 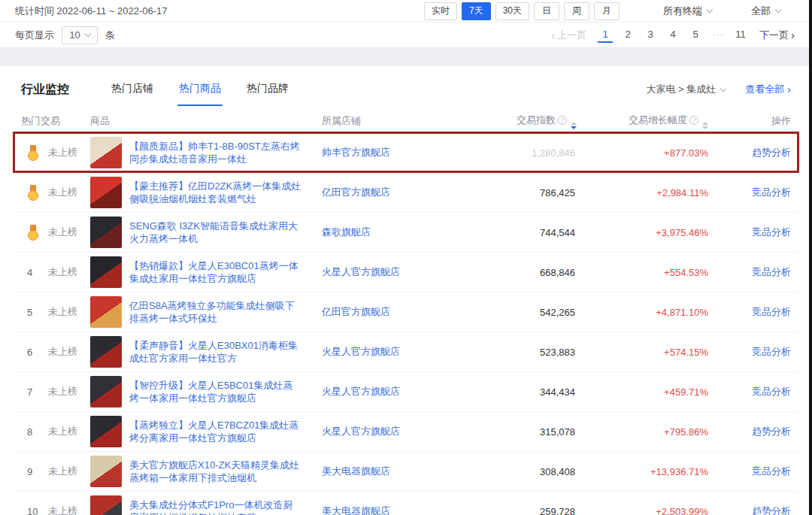 I want to click on header-trade-index: 交易指数, so click(x=520, y=122).